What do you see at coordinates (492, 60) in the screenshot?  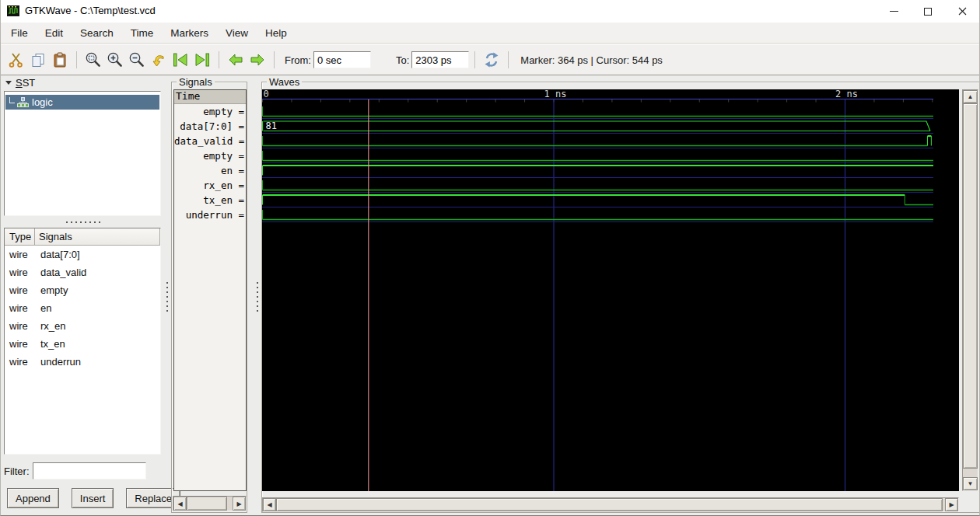 I see `reload-button` at bounding box center [492, 60].